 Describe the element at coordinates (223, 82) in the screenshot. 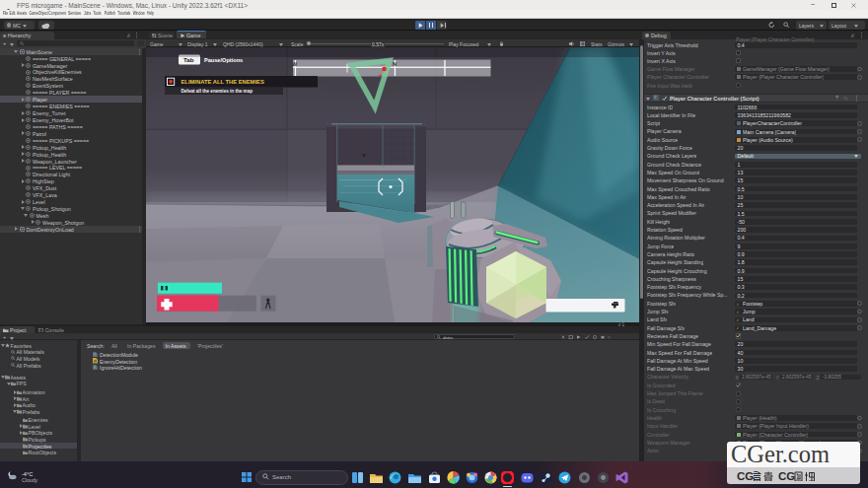

I see `svg-text: ELIMINATE ALL THE ENEMIES` at that location.